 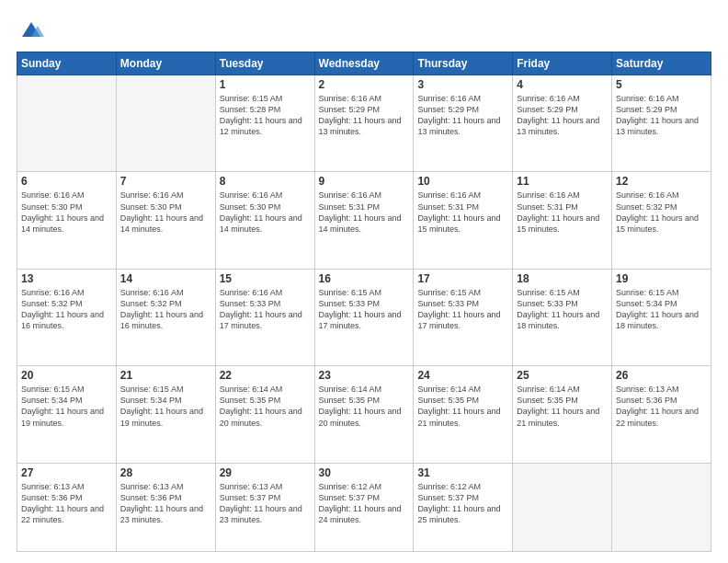 What do you see at coordinates (662, 414) in the screenshot?
I see `calendar-cell: 26Sunrise: 6:13 AM Sunset: 5:36 PM Dayli…` at bounding box center [662, 414].